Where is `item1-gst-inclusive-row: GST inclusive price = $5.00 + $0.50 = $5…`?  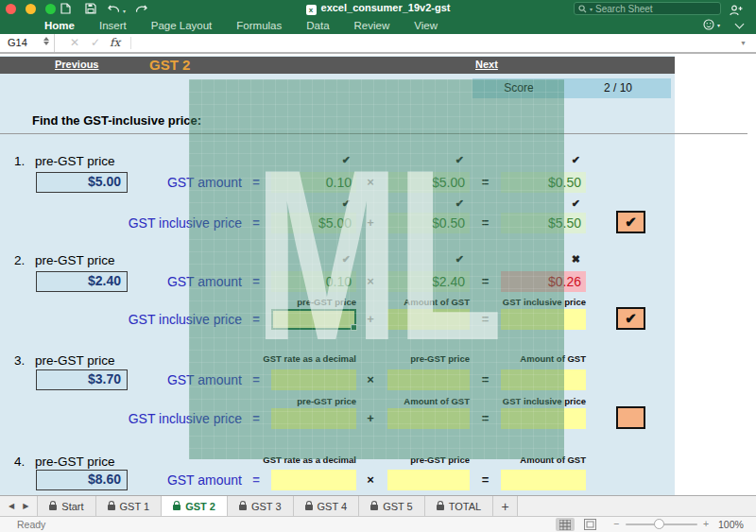 item1-gst-inclusive-row: GST inclusive price = $5.00 + $0.50 = $5… is located at coordinates (337, 223).